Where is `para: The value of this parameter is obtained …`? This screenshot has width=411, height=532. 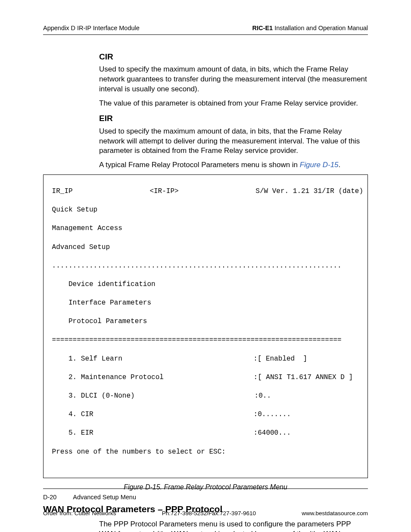 para: The value of this parameter is obtained … is located at coordinates (234, 103).